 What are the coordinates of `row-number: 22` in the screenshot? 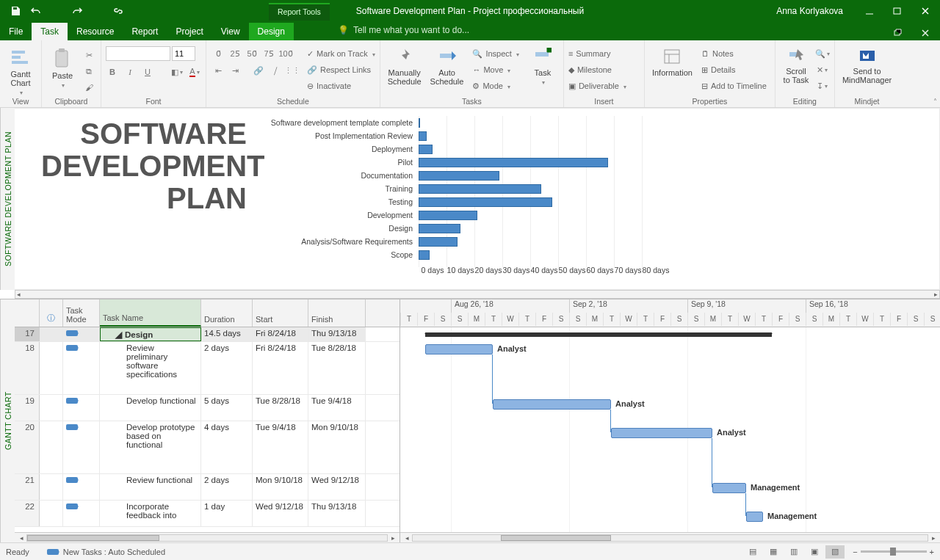 It's located at (27, 514).